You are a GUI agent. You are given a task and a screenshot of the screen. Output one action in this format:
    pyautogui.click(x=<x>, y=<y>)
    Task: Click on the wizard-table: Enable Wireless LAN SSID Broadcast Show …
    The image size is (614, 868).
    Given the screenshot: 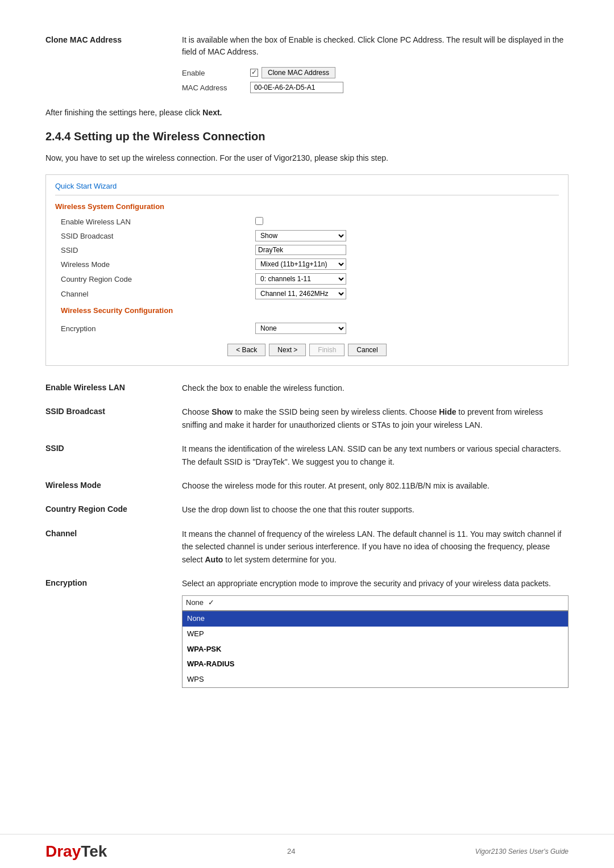 What is the action you would take?
    pyautogui.click(x=307, y=276)
    